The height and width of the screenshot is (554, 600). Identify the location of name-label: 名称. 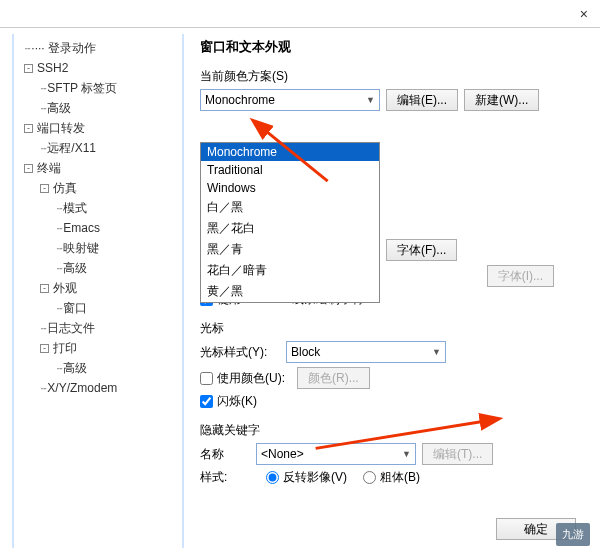
(225, 454).